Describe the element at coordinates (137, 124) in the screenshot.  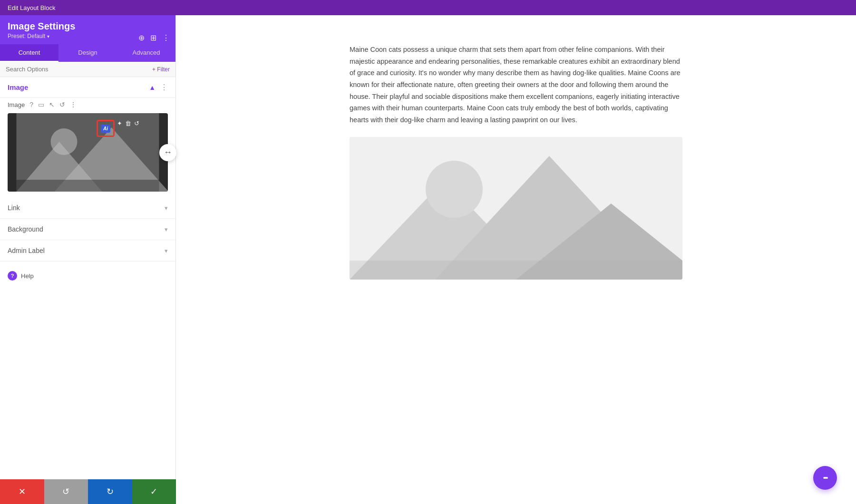
I see `refresh-icon: ↺` at that location.